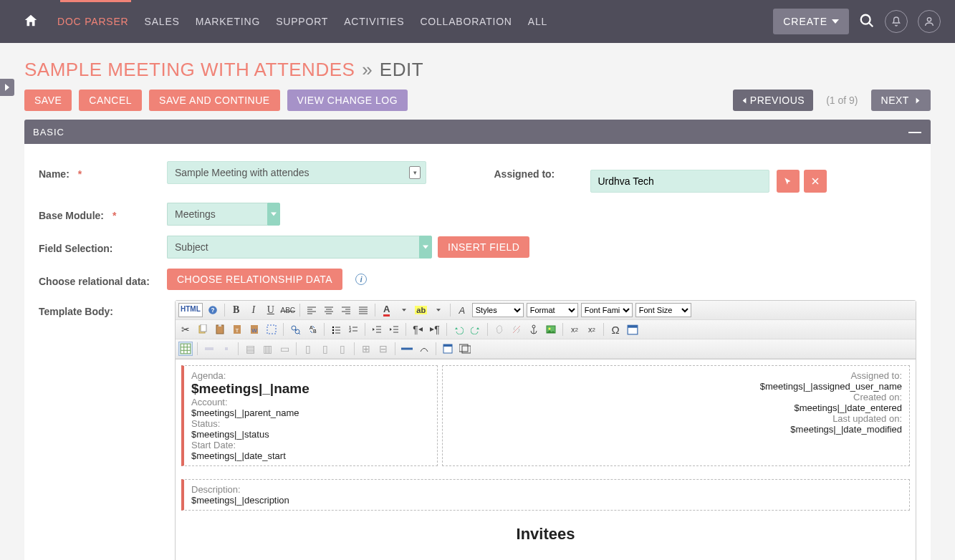 The image size is (955, 560). Describe the element at coordinates (552, 310) in the screenshot. I see `format-select: Format` at that location.